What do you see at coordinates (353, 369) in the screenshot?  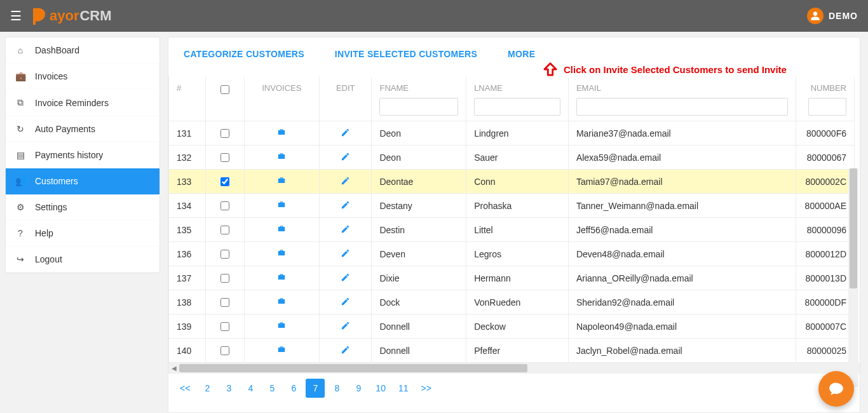 I see `h-scroll-thumb` at bounding box center [353, 369].